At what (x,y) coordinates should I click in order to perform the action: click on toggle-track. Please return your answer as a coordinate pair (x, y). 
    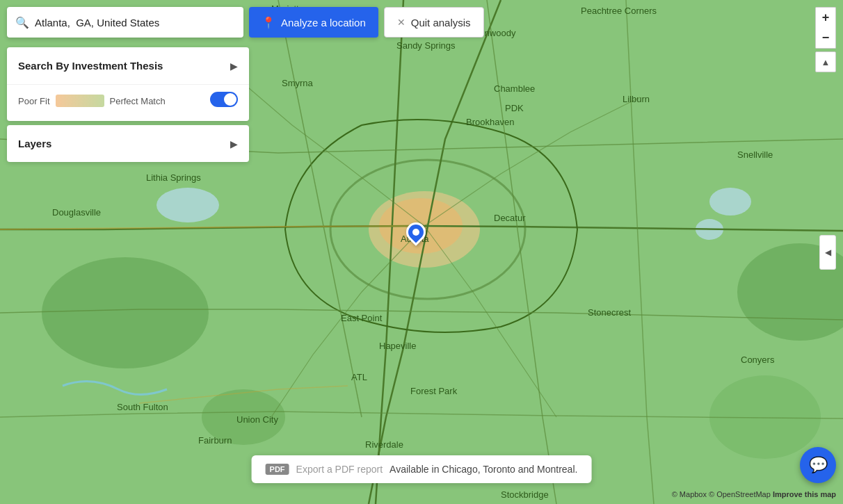
    Looking at the image, I should click on (224, 99).